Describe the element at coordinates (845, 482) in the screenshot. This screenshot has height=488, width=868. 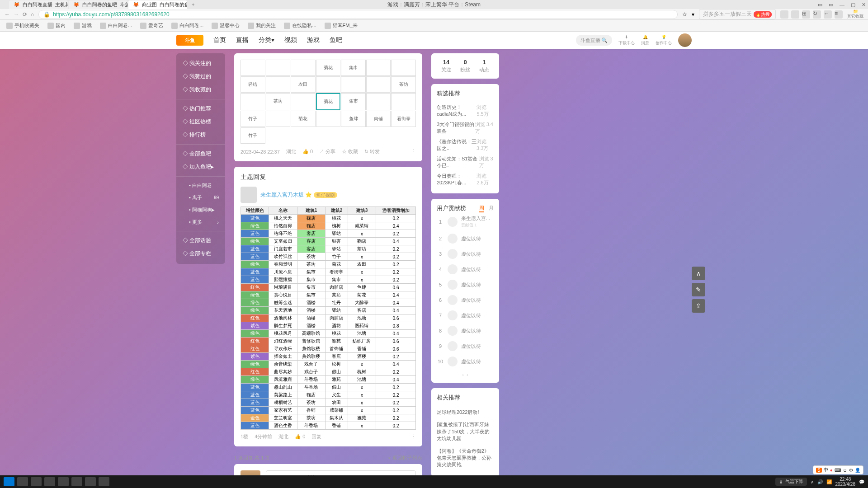
I see `system-clock: 22:482023/4/28` at that location.